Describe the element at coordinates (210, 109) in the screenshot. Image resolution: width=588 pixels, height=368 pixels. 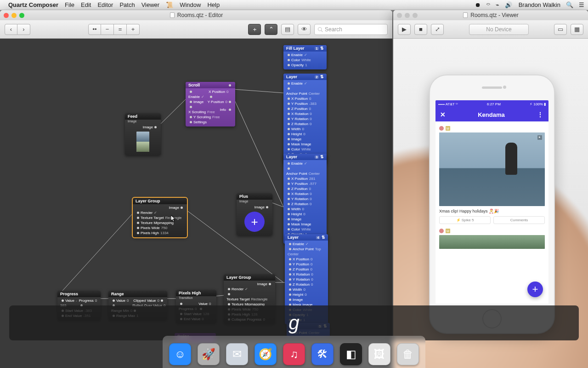
I see `port-row: X ScrollingFreeInfo` at that location.